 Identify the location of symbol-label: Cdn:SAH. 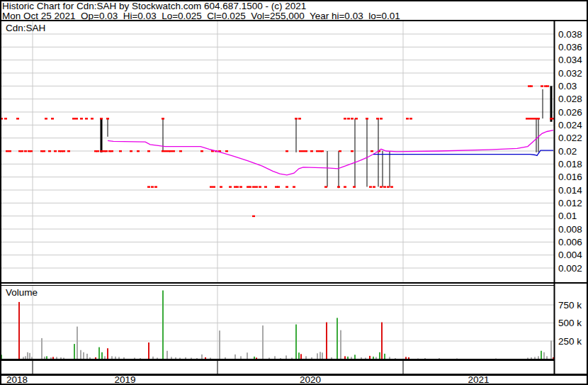
(26, 28).